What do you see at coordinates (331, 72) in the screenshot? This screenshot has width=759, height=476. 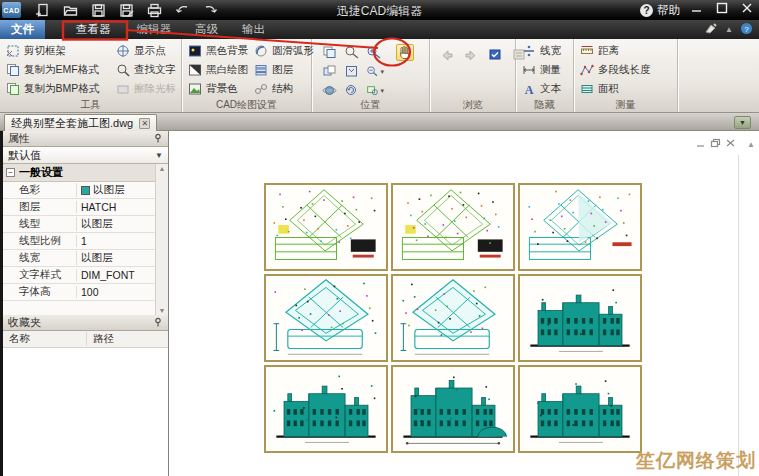 I see `duplicate-icon` at bounding box center [331, 72].